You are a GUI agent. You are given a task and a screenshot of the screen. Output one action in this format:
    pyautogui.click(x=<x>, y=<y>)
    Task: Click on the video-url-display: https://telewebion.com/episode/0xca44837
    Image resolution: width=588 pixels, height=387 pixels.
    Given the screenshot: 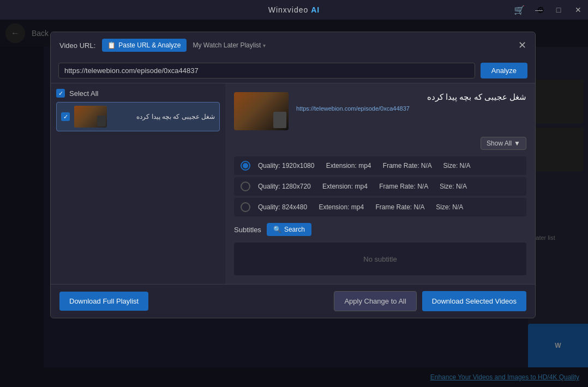 What is the action you would take?
    pyautogui.click(x=411, y=108)
    